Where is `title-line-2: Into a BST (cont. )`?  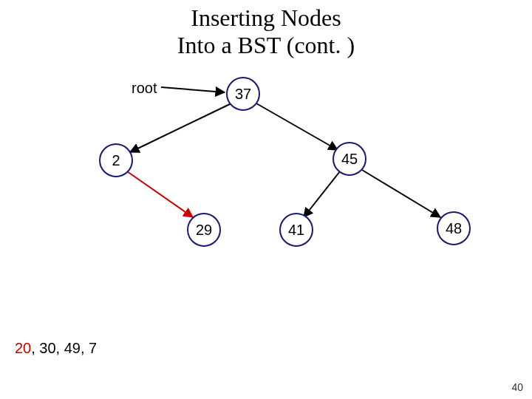
title-line-2: Into a BST (cont. ) is located at coordinates (266, 45).